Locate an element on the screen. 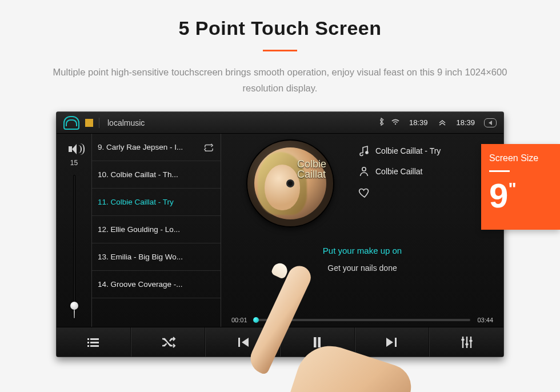 This screenshot has width=560, height=392. song-title: Colbie Caillat - Try is located at coordinates (408, 151).